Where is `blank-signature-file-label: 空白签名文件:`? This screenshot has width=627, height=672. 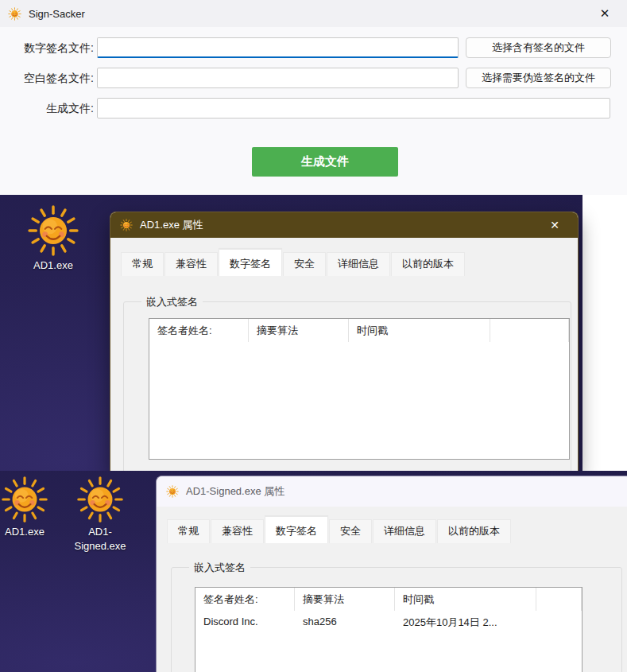
blank-signature-file-label: 空白签名文件: is located at coordinates (49, 78).